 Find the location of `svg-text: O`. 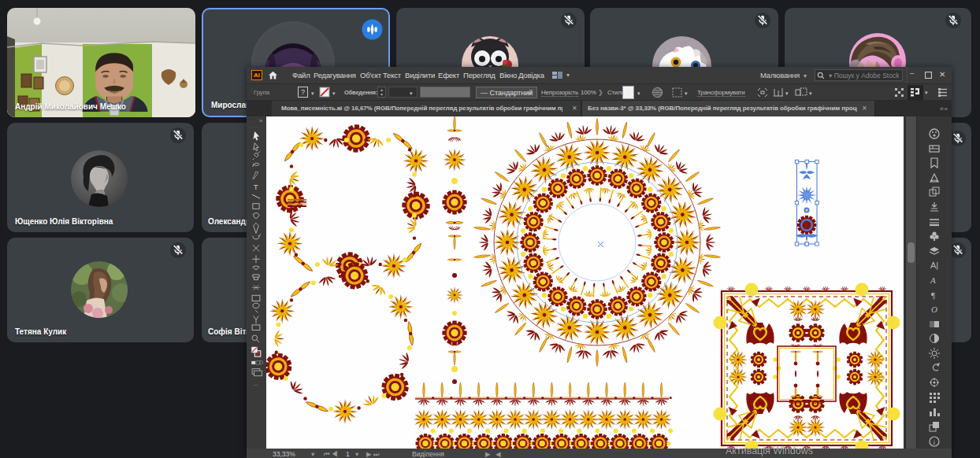

svg-text: O is located at coordinates (934, 309).